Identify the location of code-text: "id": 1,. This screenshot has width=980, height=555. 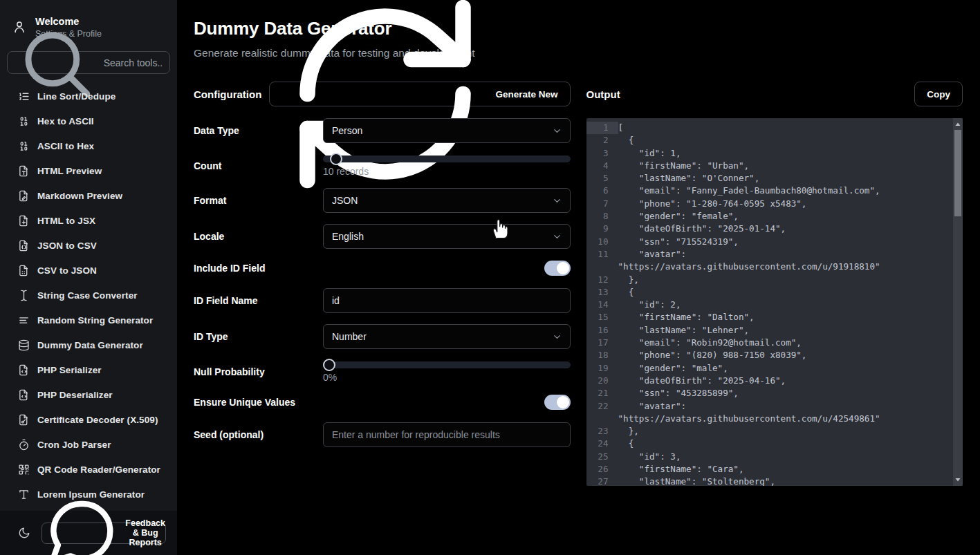
(650, 153).